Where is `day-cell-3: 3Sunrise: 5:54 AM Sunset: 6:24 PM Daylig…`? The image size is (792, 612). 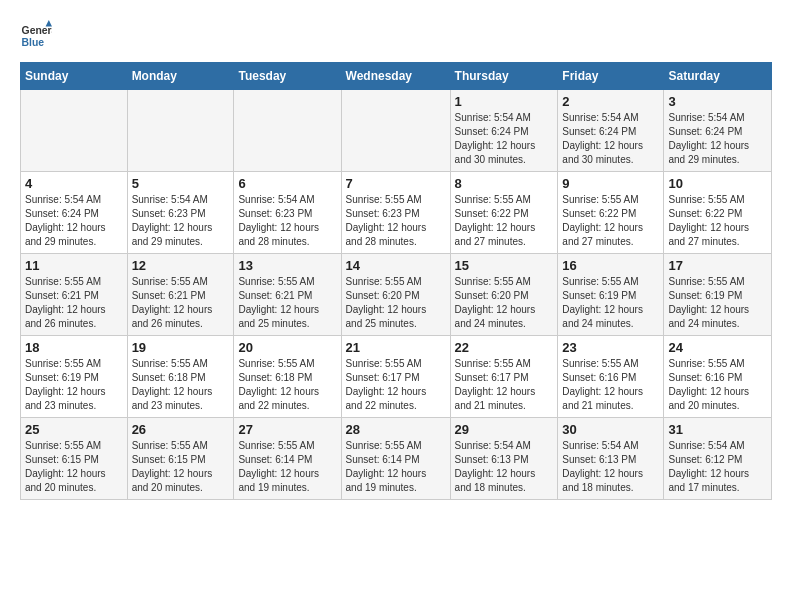 day-cell-3: 3Sunrise: 5:54 AM Sunset: 6:24 PM Daylig… is located at coordinates (718, 131).